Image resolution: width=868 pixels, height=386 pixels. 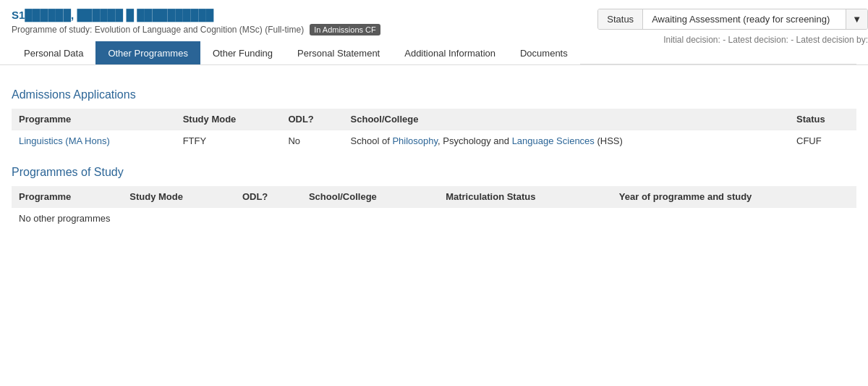 What do you see at coordinates (214, 14) in the screenshot?
I see `student-id: S1██████, ██████ █ ██████████` at bounding box center [214, 14].